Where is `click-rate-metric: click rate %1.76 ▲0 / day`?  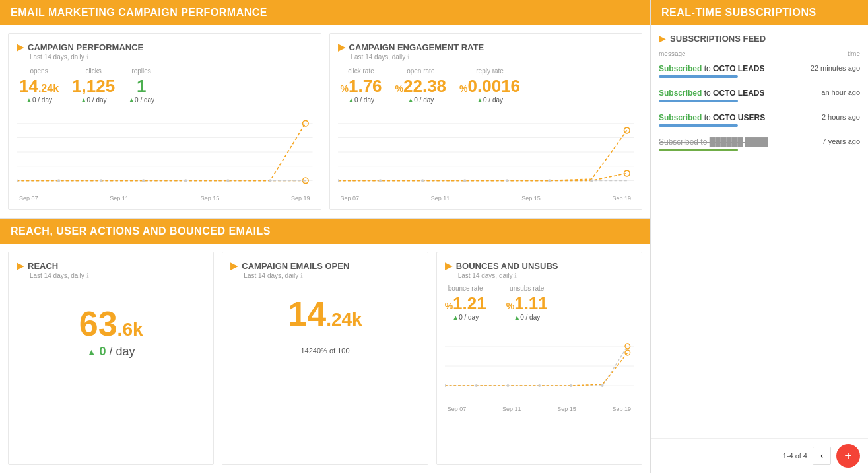
click-rate-metric: click rate %1.76 ▲0 / day is located at coordinates (362, 86).